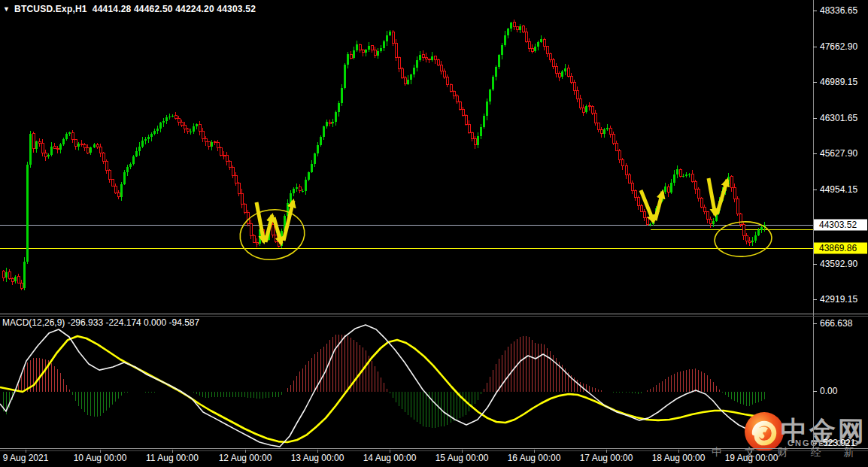 Image resolution: width=868 pixels, height=467 pixels. Describe the element at coordinates (839, 82) in the screenshot. I see `price-axis-label: 46989.15` at that location.